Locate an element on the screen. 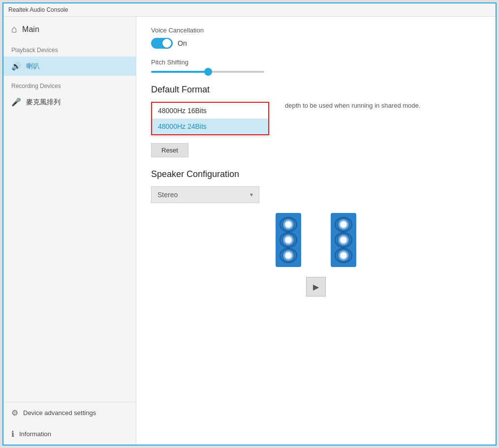 Image resolution: width=499 pixels, height=448 pixels. microphone-label: 麥克風排列 is located at coordinates (43, 102).